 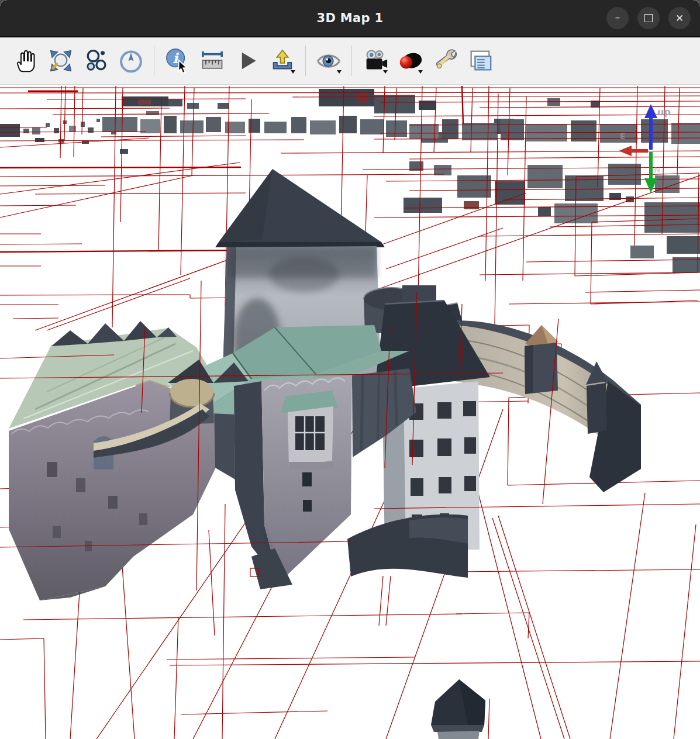 I want to click on axis-up-label: up, so click(x=664, y=112).